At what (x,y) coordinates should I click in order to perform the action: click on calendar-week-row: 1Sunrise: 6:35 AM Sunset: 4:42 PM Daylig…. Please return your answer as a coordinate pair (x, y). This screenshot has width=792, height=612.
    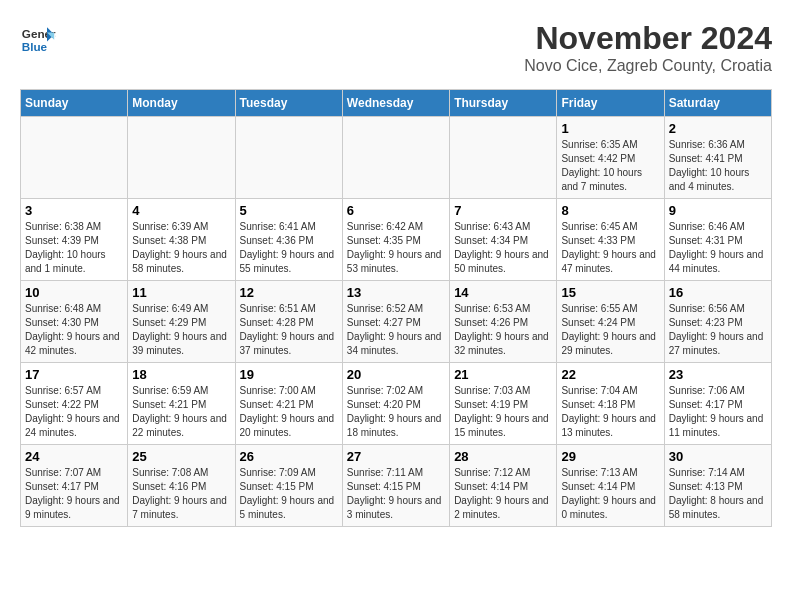
    Looking at the image, I should click on (396, 158).